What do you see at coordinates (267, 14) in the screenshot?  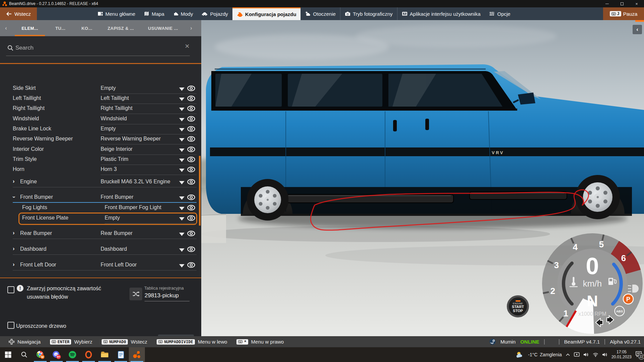 I see `menu-item-vehicle-config: Konfiguracja pojazdu` at bounding box center [267, 14].